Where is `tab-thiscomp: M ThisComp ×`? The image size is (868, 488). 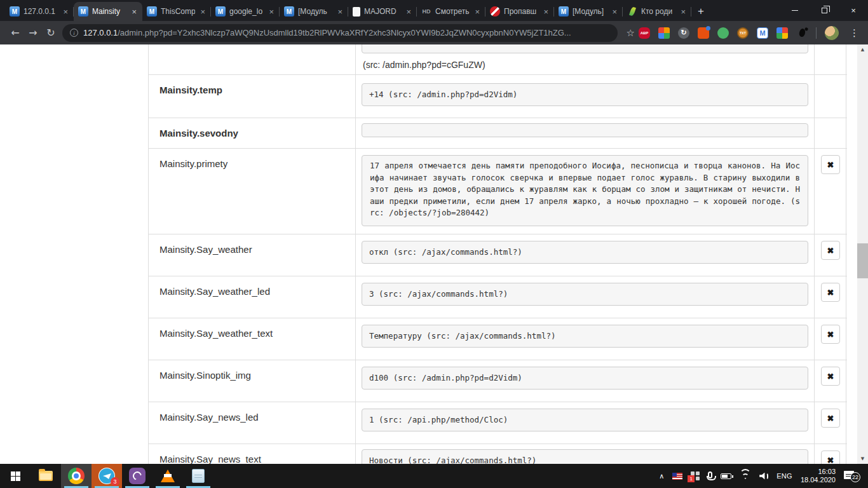 tab-thiscomp: M ThisComp × is located at coordinates (177, 11).